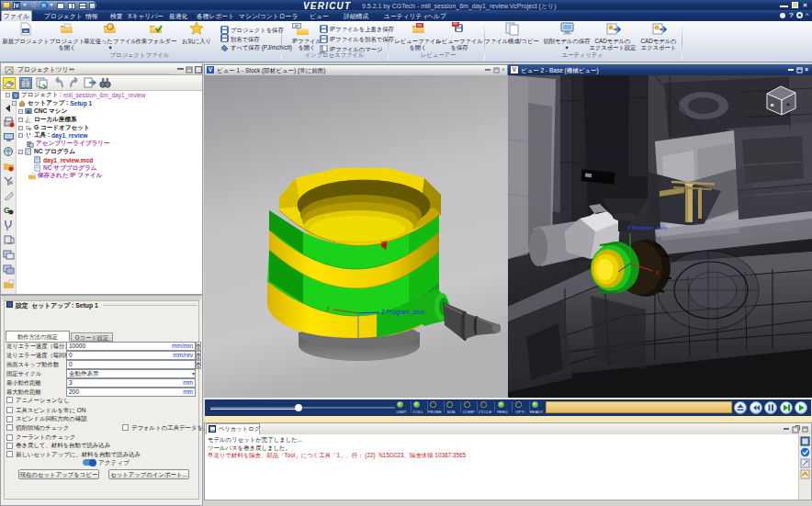 The image size is (812, 506). I want to click on svg-text: Y, so click(358, 347).